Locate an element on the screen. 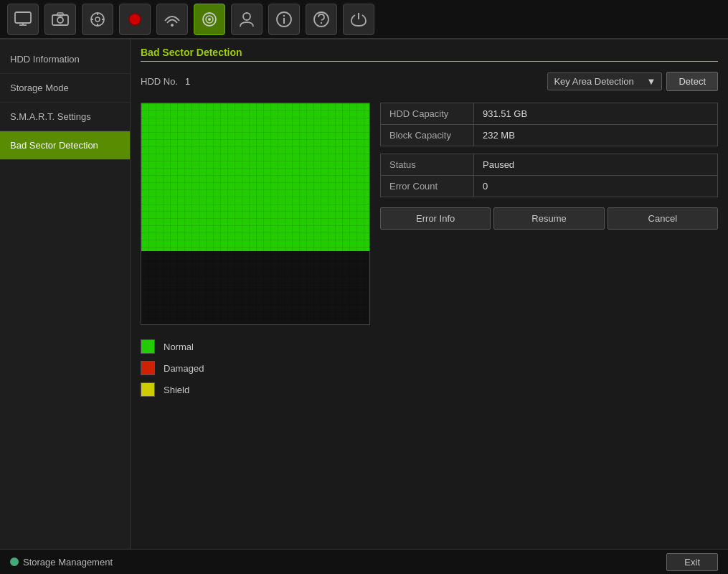 The image size is (728, 574). detection-type-dropdown: Key Area Detection ▼ is located at coordinates (605, 82).